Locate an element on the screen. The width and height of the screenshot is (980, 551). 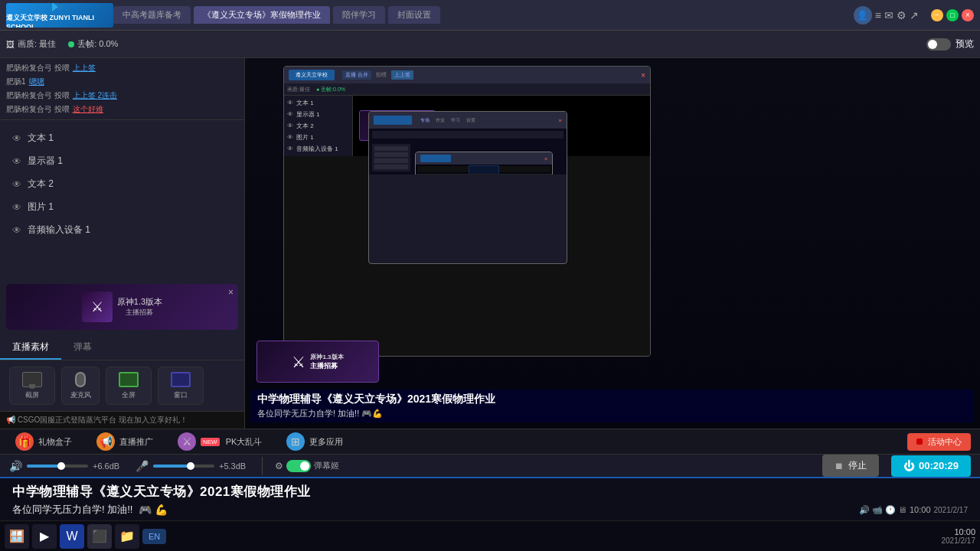
taskbar-files: 📁 is located at coordinates (127, 536).